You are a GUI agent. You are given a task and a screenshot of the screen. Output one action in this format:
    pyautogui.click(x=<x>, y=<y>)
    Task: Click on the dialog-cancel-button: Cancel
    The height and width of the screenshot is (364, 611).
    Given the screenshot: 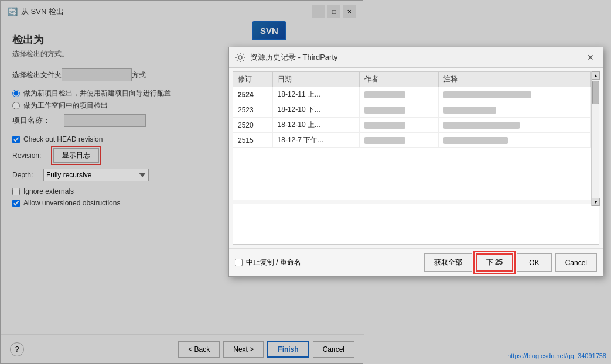 What is the action you would take?
    pyautogui.click(x=576, y=262)
    